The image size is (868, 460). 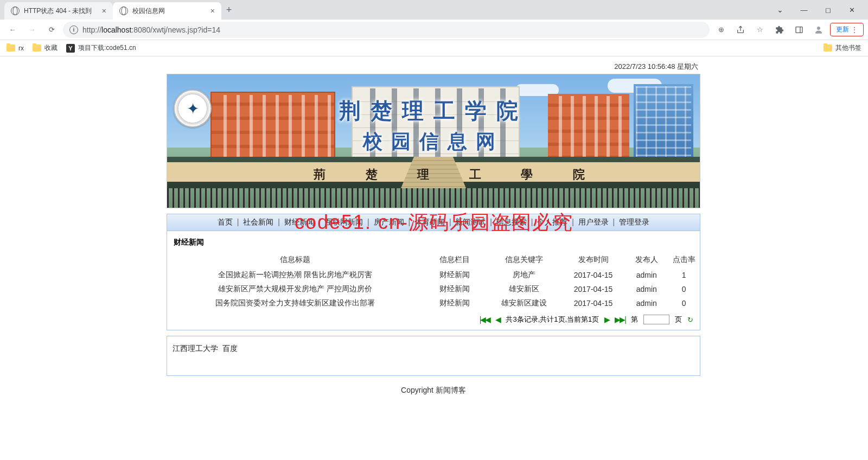 What do you see at coordinates (434, 30) in the screenshot?
I see `toolbar: ← → ⟳ i http://localhost:8080/xwtj/news.…` at bounding box center [434, 30].